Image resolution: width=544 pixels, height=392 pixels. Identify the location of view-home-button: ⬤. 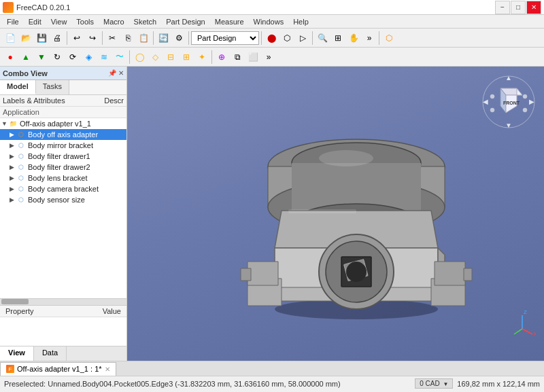
(271, 38).